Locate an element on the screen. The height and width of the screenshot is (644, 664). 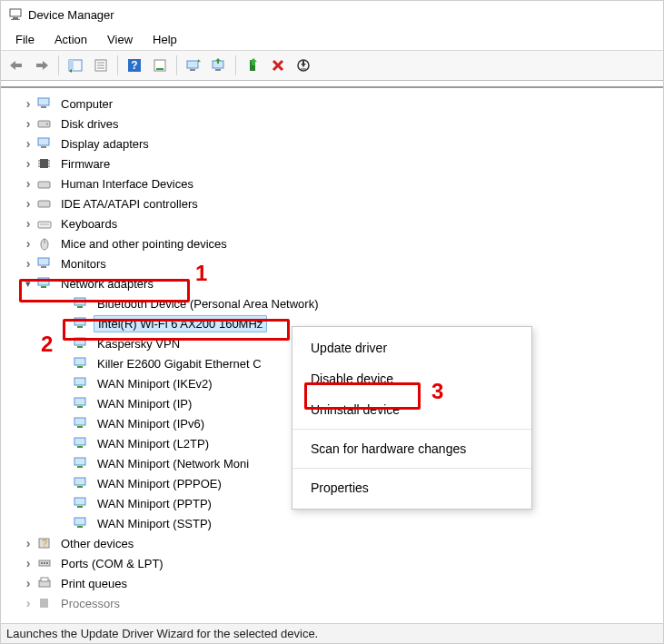
tree-item-label: Bluetooth Device (Personal Area Network) is located at coordinates (208, 303).